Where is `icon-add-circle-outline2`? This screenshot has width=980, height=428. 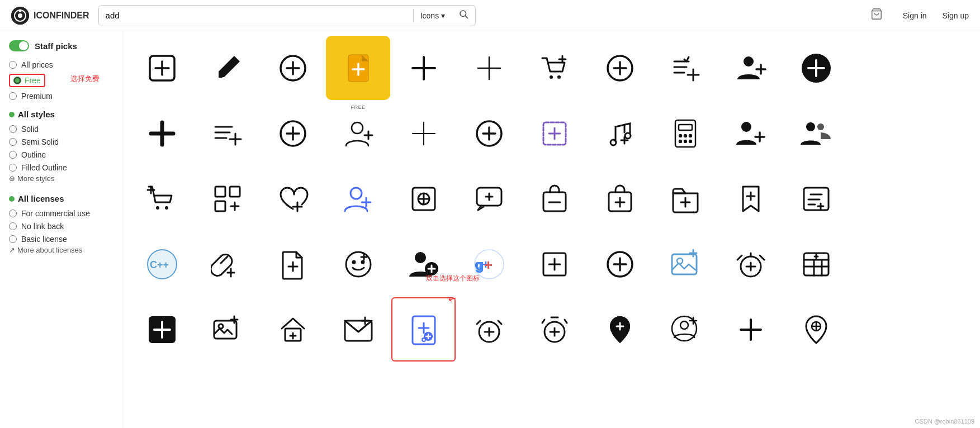
icon-add-circle-outline2 is located at coordinates (293, 133).